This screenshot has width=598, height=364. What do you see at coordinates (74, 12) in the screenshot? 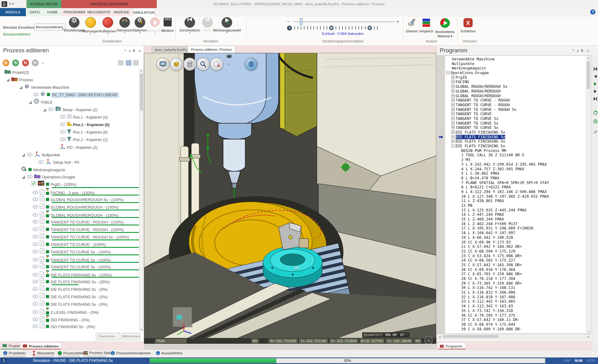
I see `tab-programm: PROGRAMM` at bounding box center [74, 12].